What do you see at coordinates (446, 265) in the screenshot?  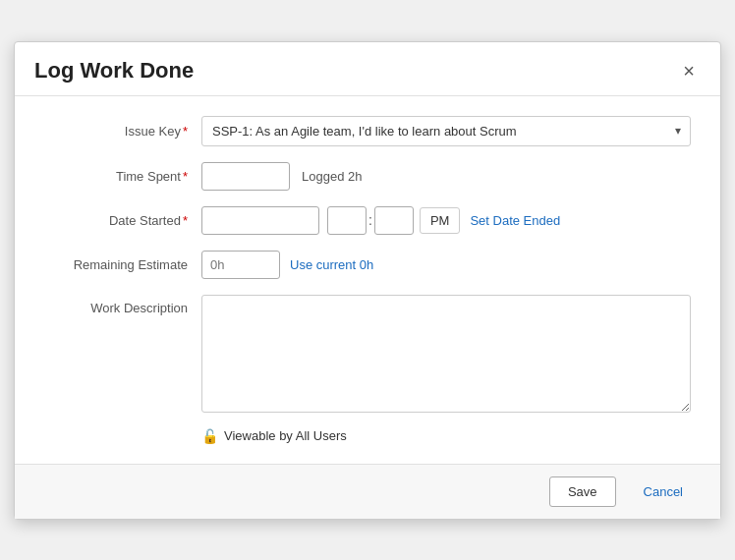 I see `remaining-estimate-control: Use current 0h` at bounding box center [446, 265].